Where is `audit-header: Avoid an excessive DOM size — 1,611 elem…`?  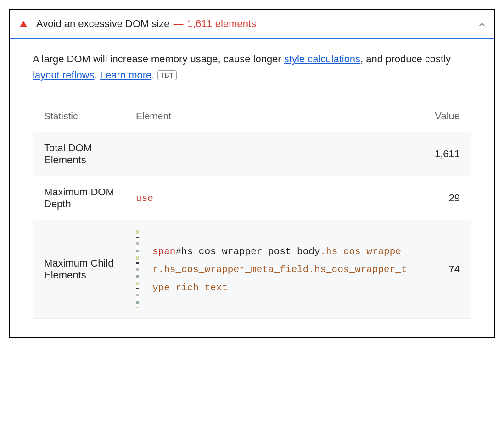 audit-header: Avoid an excessive DOM size — 1,611 elem… is located at coordinates (252, 24).